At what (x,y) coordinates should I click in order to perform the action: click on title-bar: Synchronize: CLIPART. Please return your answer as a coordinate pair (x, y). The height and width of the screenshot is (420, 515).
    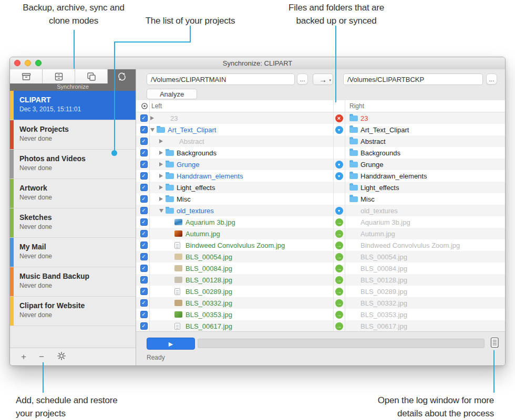
    Looking at the image, I should click on (258, 64).